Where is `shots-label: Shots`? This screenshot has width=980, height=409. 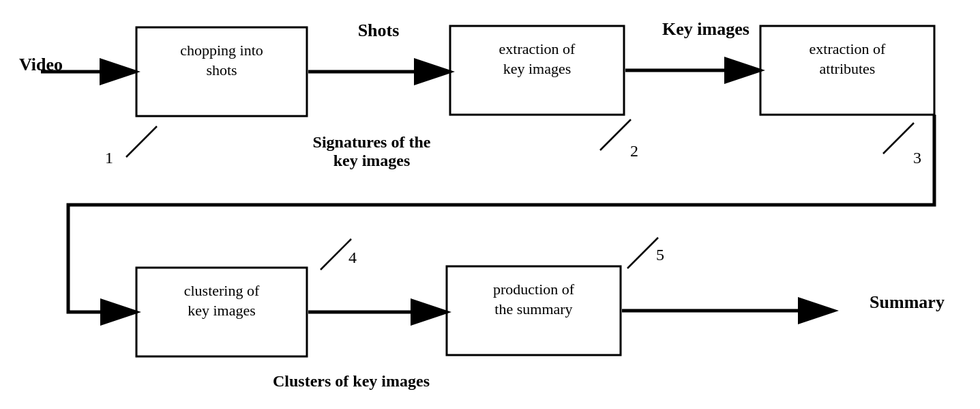 shots-label: Shots is located at coordinates (378, 31).